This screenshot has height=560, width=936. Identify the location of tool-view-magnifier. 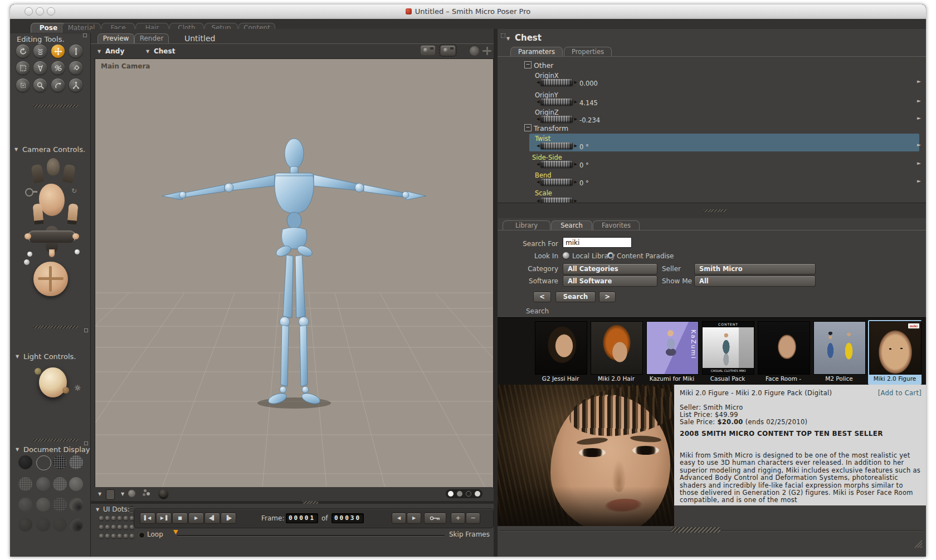
(40, 85).